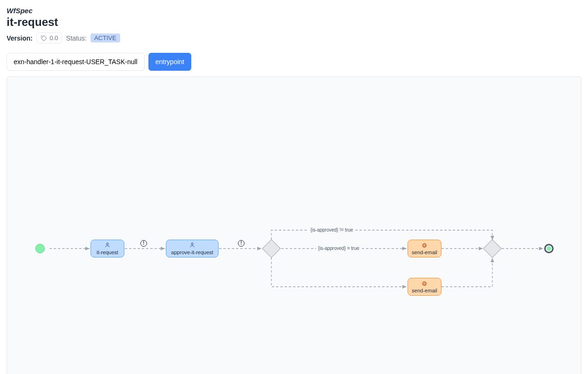  I want to click on version-chip: 0.0, so click(49, 38).